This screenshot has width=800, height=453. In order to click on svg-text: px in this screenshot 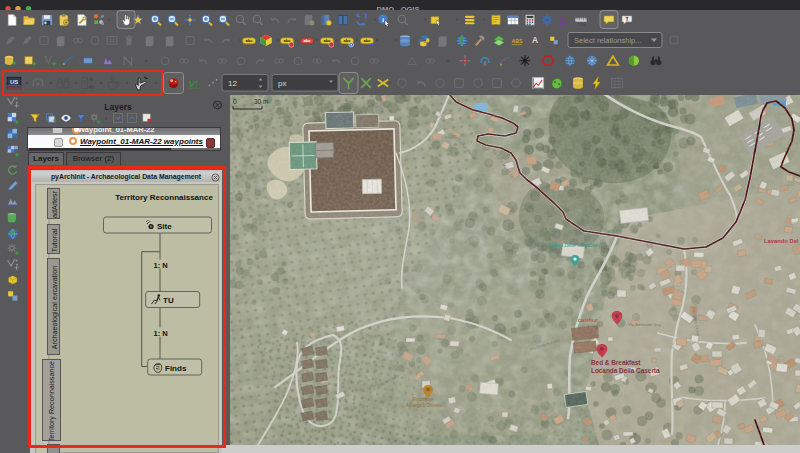, I will do `click(282, 84)`.